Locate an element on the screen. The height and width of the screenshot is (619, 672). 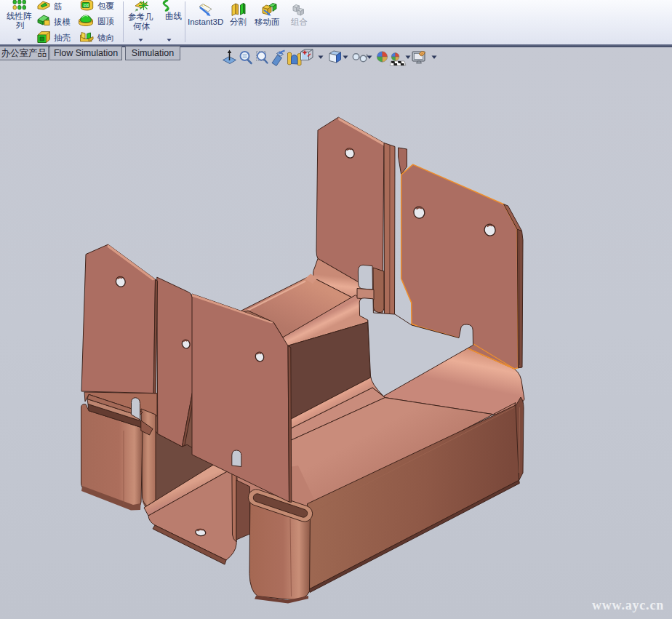
svg-text: cd is located at coordinates (86, 6).